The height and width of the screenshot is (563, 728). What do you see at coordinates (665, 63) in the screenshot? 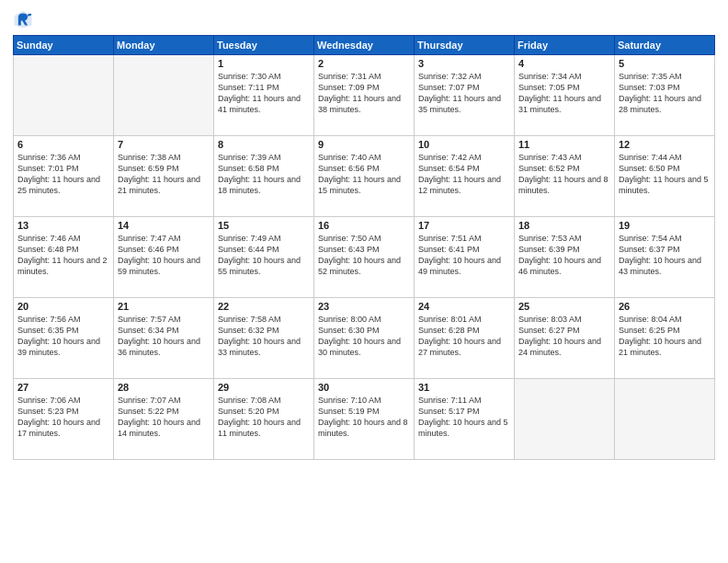
I see `day-number: 5` at bounding box center [665, 63].